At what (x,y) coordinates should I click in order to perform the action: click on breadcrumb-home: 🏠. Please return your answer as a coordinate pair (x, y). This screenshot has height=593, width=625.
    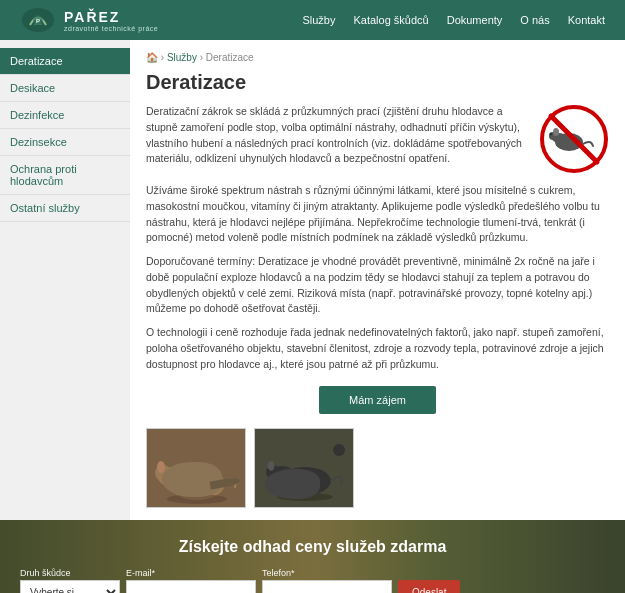
    Looking at the image, I should click on (152, 58).